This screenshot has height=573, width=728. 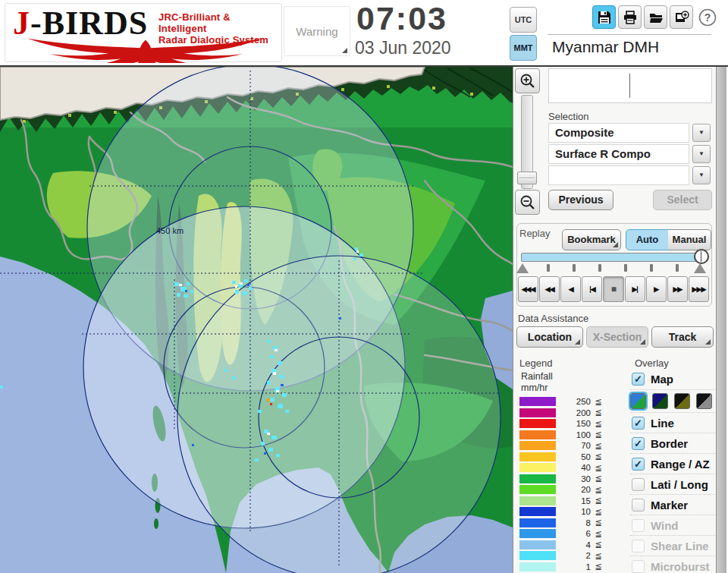 I want to click on station-name: Myanmar DMH, so click(x=605, y=47).